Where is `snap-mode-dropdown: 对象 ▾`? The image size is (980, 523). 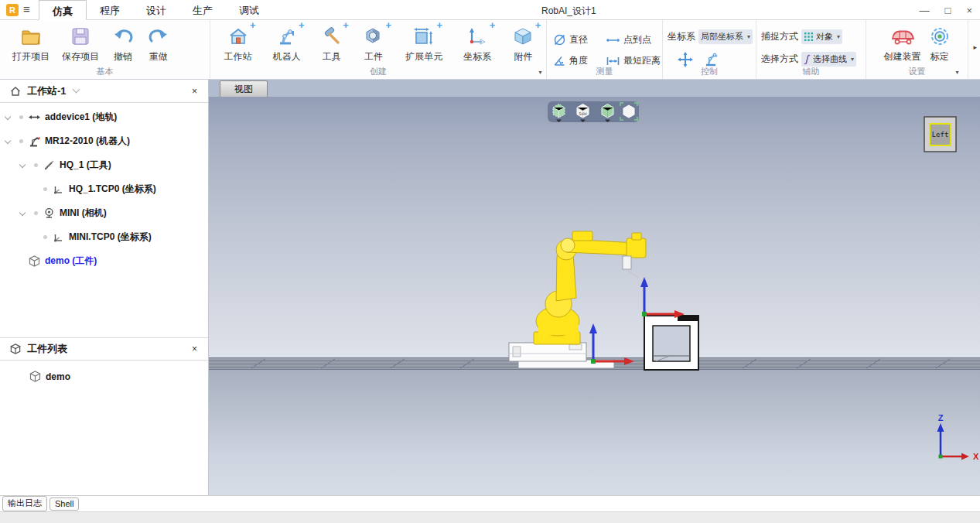 snap-mode-dropdown: 对象 ▾ is located at coordinates (821, 37).